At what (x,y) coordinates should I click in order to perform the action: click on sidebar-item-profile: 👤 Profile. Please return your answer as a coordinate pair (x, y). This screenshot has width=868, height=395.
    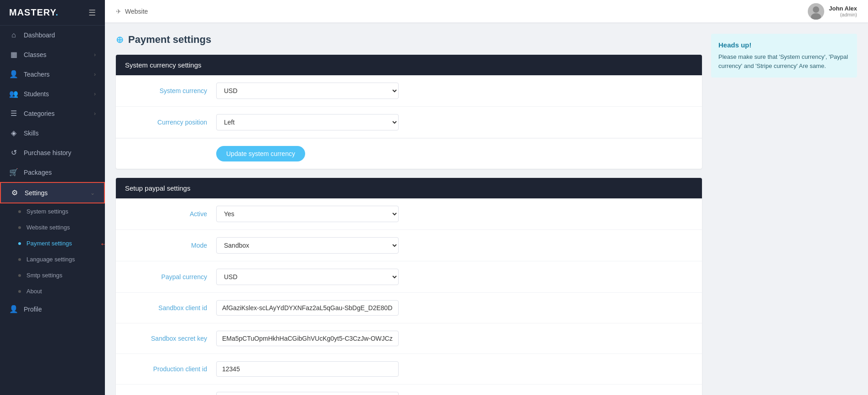
    Looking at the image, I should click on (52, 309).